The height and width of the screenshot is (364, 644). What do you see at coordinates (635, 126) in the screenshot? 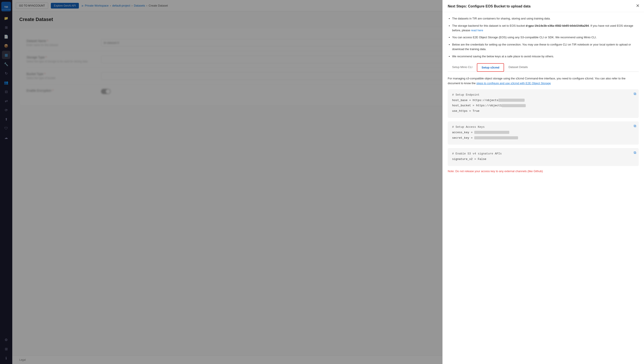
I see `copy-keys-button: ⧉` at bounding box center [635, 126].